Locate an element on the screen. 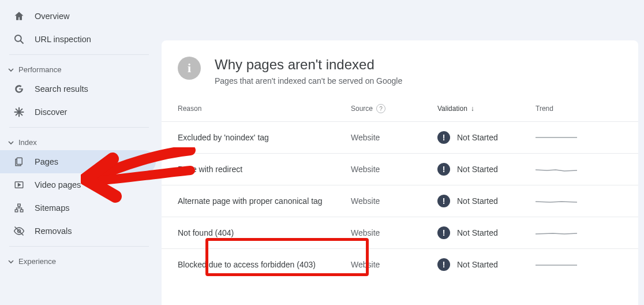 The width and height of the screenshot is (644, 305). asterisk-icon is located at coordinates (19, 112).